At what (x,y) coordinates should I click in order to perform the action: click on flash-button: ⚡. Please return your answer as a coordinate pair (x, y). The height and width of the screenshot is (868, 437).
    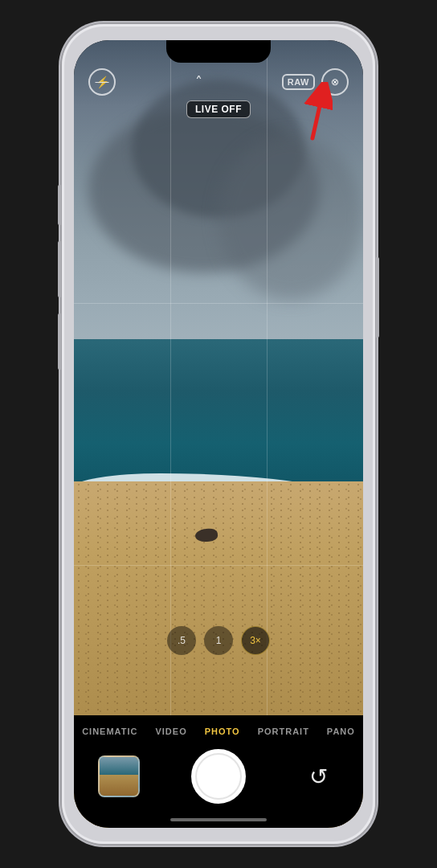
    Looking at the image, I should click on (102, 82).